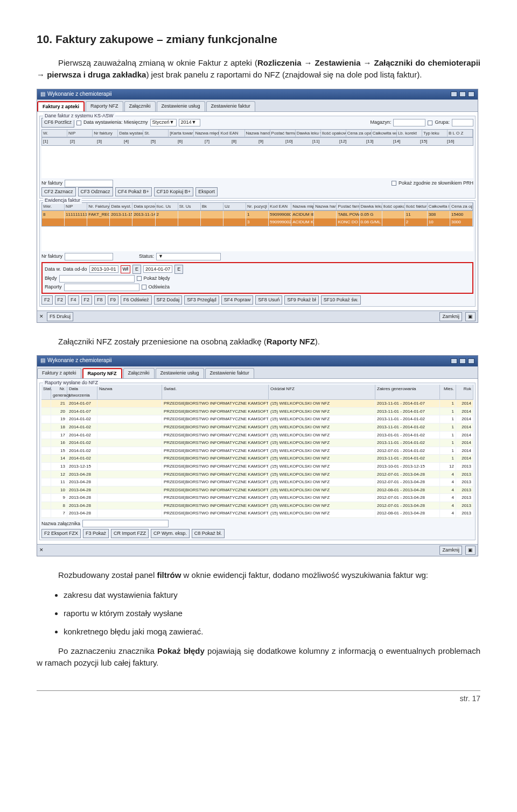 Image resolution: width=517 pixels, height=812 pixels. I want to click on table-row: 35909990025814ACIDUM KLODRON BONEFOS IZK…, so click(257, 222).